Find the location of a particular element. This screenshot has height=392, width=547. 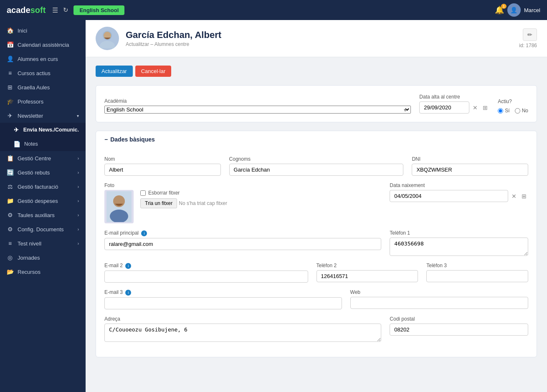

email-principal-group: E-mail principal i is located at coordinates (243, 243).